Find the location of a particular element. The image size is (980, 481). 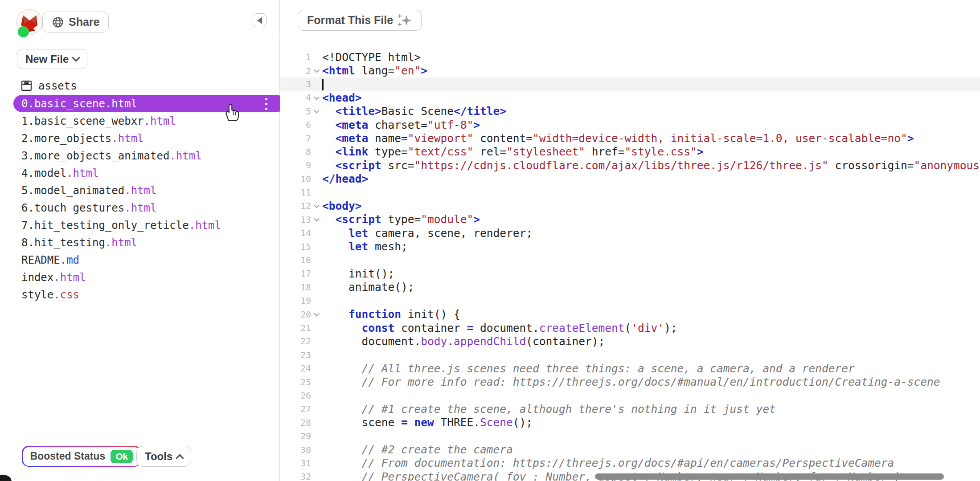

code-line: 11 is located at coordinates (630, 192).